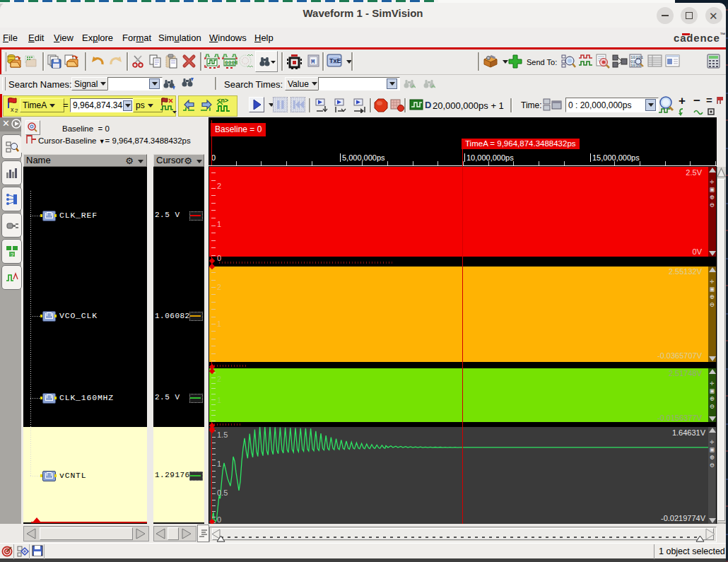  I want to click on svg-text: M, so click(312, 62).